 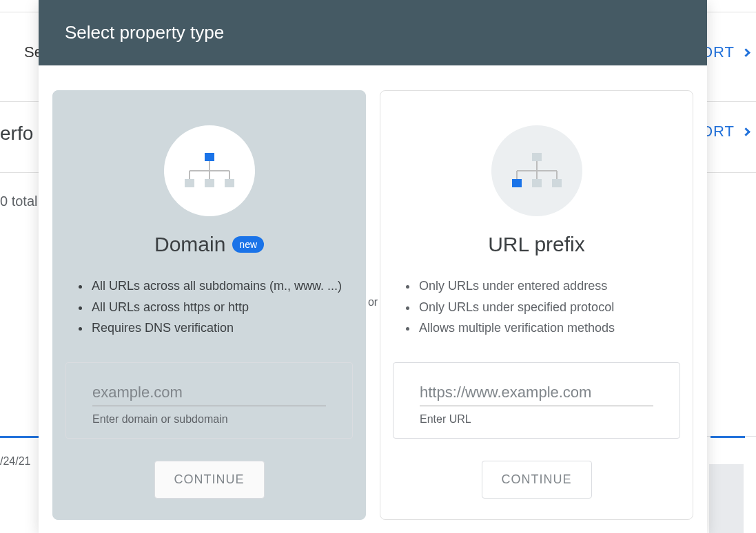 What do you see at coordinates (725, 52) in the screenshot?
I see `bg-link-ort-top: ORT` at bounding box center [725, 52].